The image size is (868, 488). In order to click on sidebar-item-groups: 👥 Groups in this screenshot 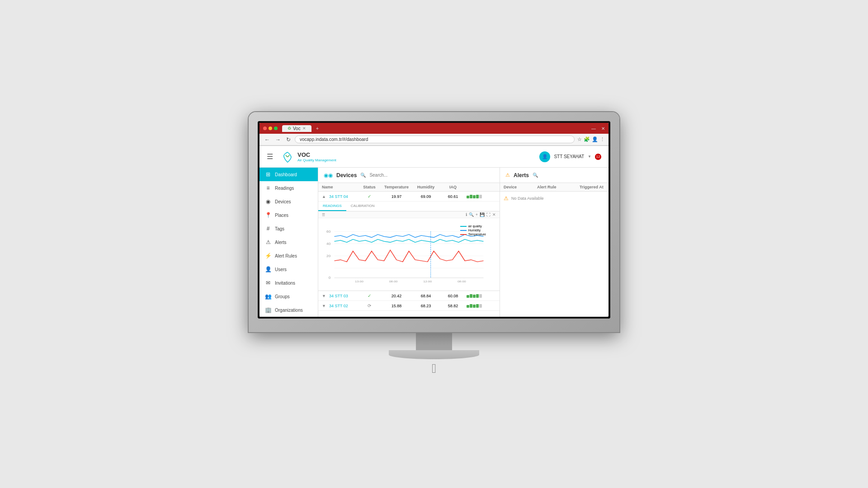, I will do `click(288, 296)`.